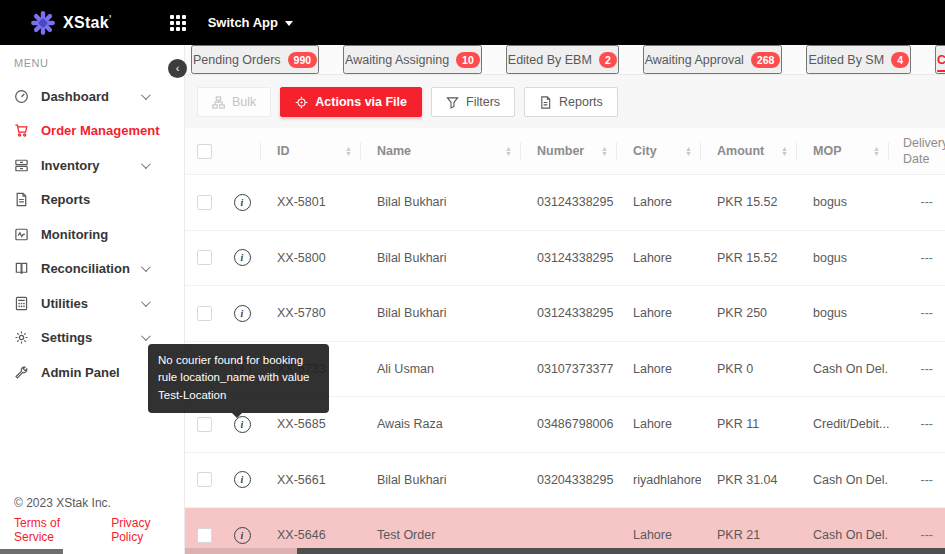  What do you see at coordinates (441, 151) in the screenshot?
I see `column-header-name: Name ▲▼` at bounding box center [441, 151].